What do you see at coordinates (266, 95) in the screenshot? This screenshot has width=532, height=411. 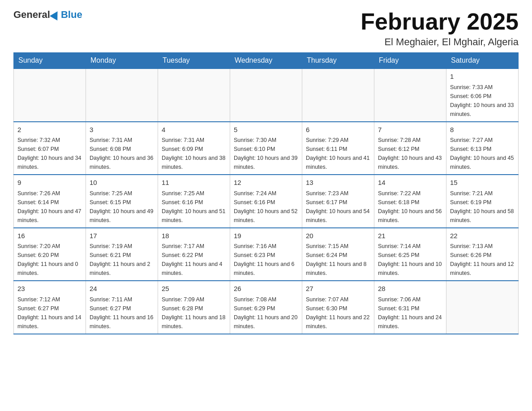 I see `week-row-1: 1Sunrise: 7:33 AMSunset: 6:06 PMDaylight…` at bounding box center [266, 95].